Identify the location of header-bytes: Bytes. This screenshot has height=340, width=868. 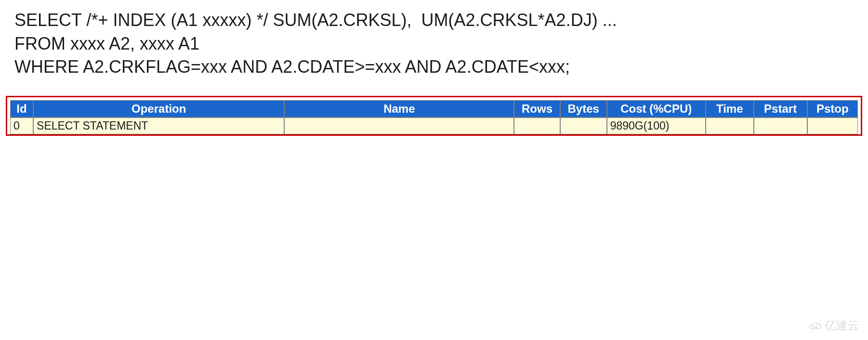
(584, 109).